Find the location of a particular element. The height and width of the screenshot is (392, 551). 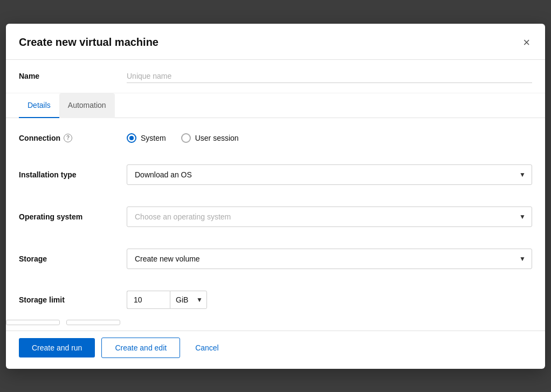

storage-limit-inputs: MiB GiB TiB ▼ is located at coordinates (167, 300).